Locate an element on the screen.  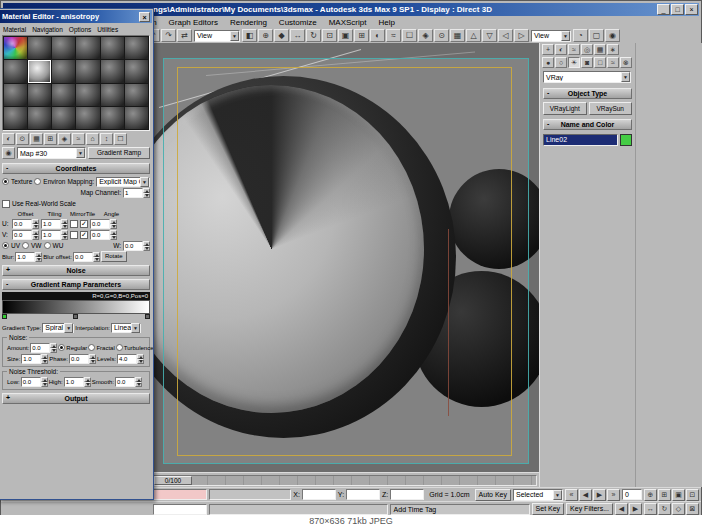
wu-radio is located at coordinates (48, 246).